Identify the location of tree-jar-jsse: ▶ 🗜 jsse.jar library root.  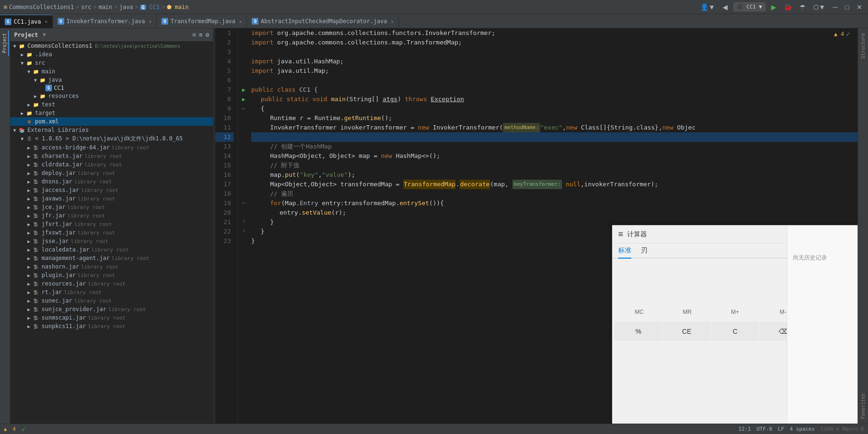
(111, 241).